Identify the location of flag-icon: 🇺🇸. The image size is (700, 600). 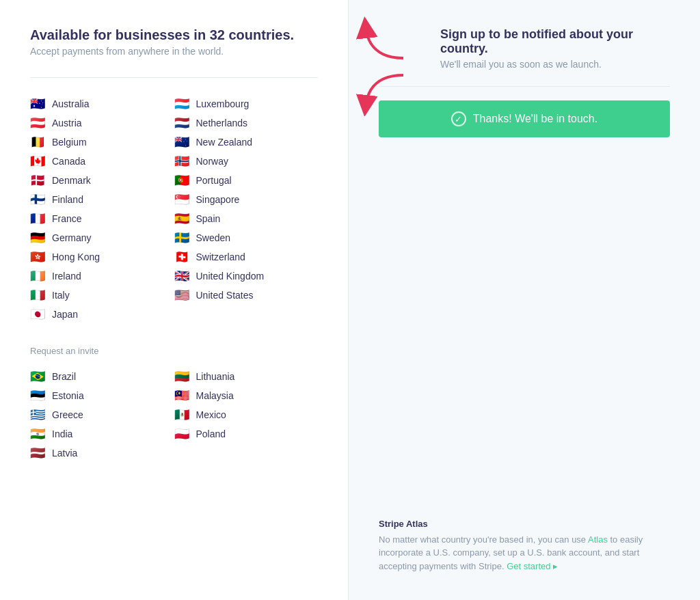
(182, 295).